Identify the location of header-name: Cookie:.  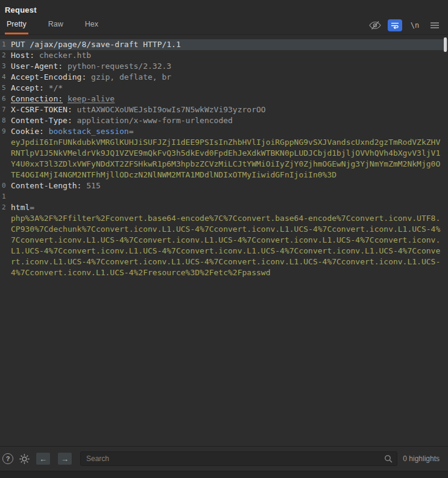
(28, 132).